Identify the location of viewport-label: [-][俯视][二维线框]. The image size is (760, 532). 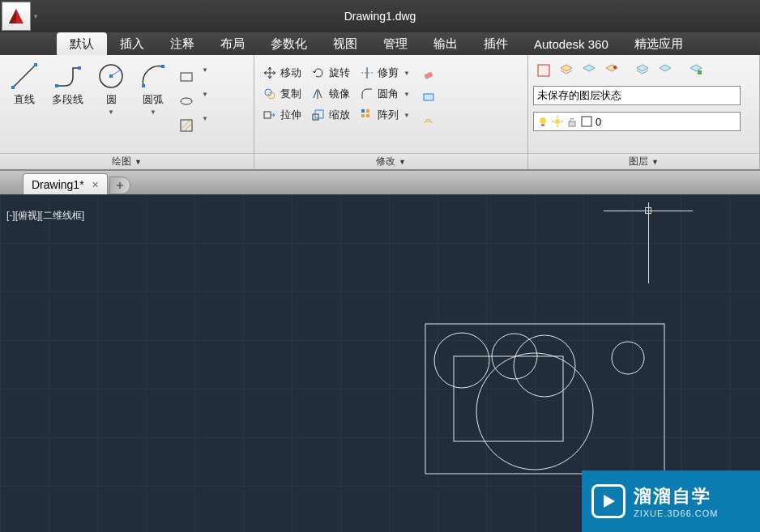
(45, 215).